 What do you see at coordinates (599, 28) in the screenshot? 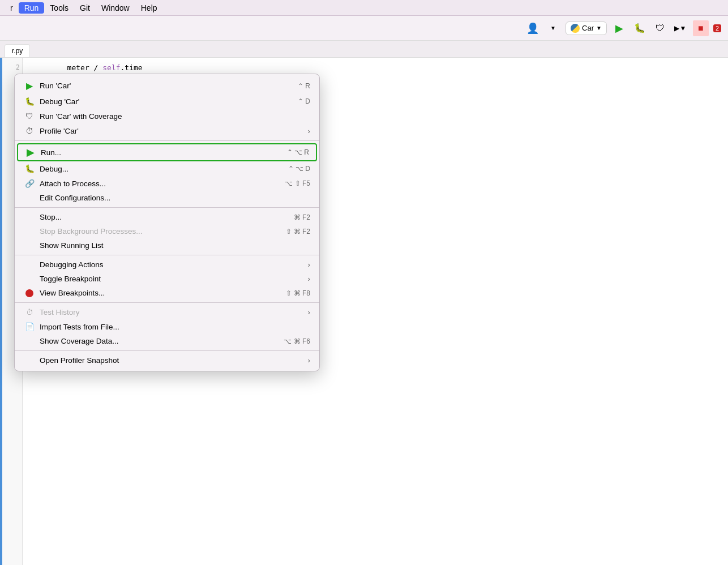
I see `run-config-dropdown-arrow: ▼` at bounding box center [599, 28].